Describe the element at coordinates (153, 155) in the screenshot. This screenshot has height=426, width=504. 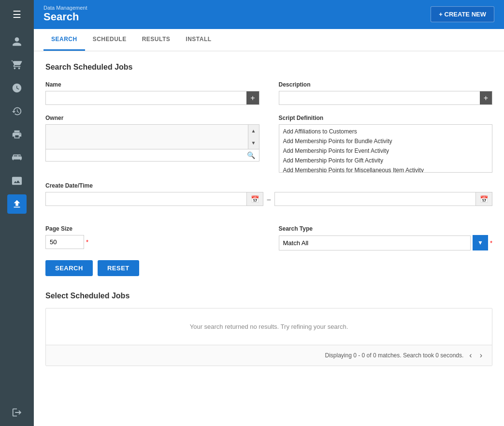
I see `owner-bottom: 🔍` at that location.